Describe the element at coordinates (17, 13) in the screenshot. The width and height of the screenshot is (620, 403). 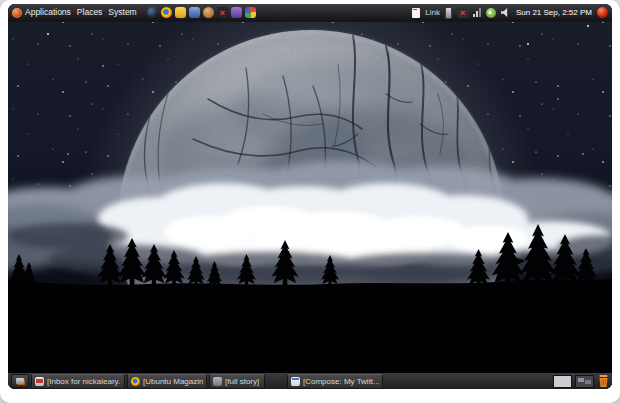
I see `ubuntu-logo-icon` at that location.